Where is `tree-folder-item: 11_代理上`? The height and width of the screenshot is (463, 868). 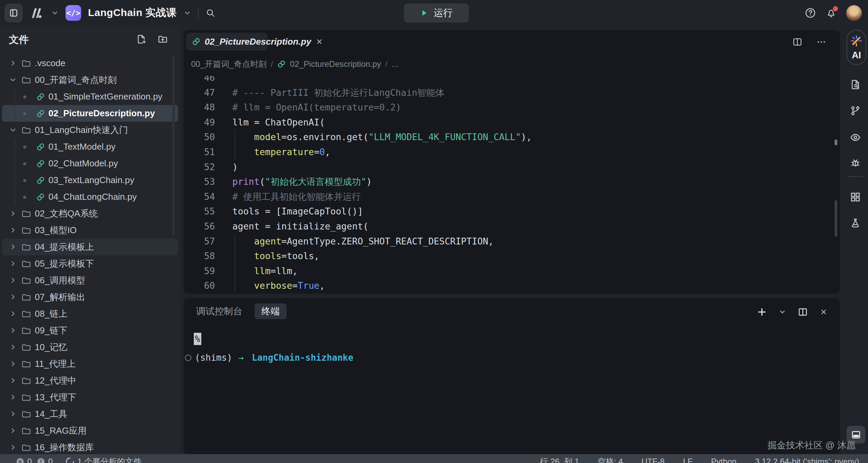 tree-folder-item: 11_代理上 is located at coordinates (90, 364).